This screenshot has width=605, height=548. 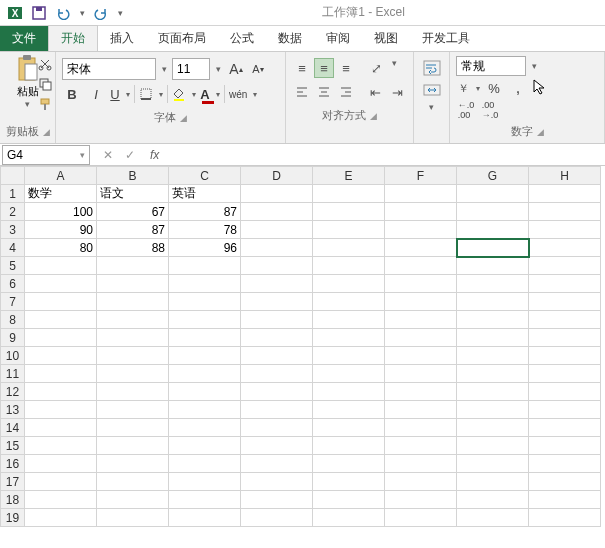 I want to click on cell-F6, so click(x=421, y=284).